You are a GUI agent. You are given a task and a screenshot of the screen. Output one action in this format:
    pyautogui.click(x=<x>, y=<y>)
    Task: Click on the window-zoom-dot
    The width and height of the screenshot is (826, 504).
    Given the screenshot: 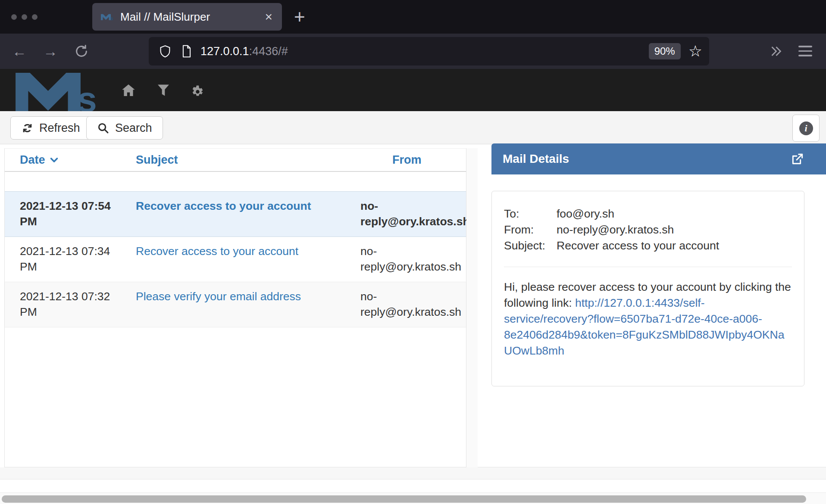 What is the action you would take?
    pyautogui.click(x=34, y=17)
    